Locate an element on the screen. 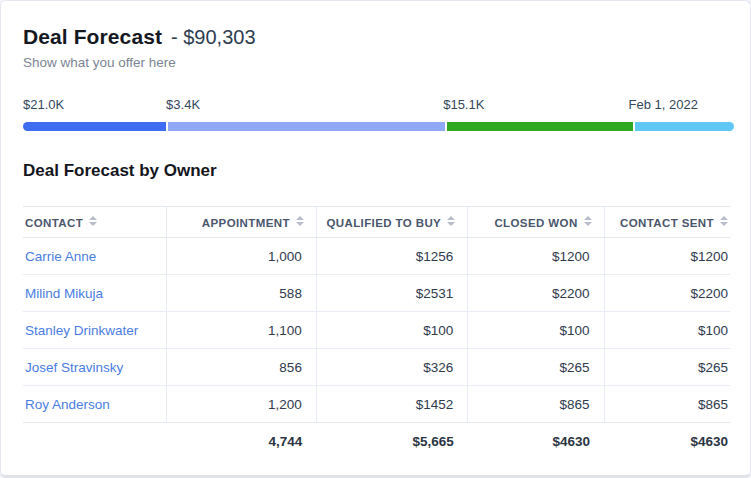  column-header-contact-sent: Contact sent is located at coordinates (667, 222).